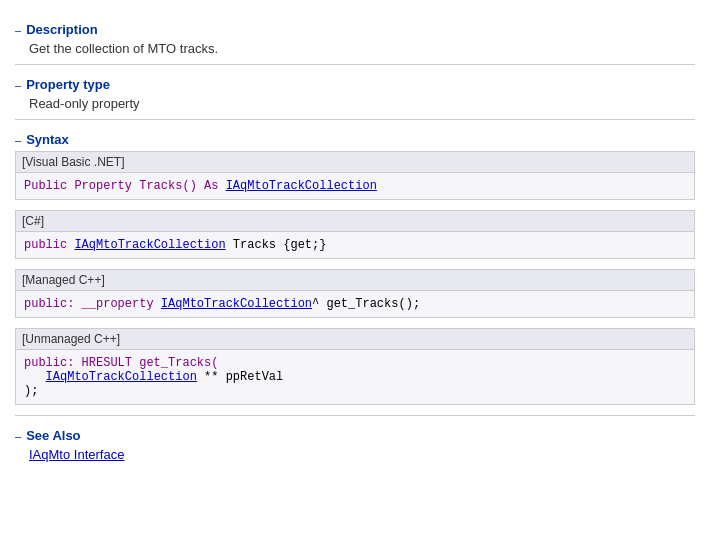 The image size is (710, 541). What do you see at coordinates (18, 85) in the screenshot?
I see `property-type-toggle: –` at bounding box center [18, 85].